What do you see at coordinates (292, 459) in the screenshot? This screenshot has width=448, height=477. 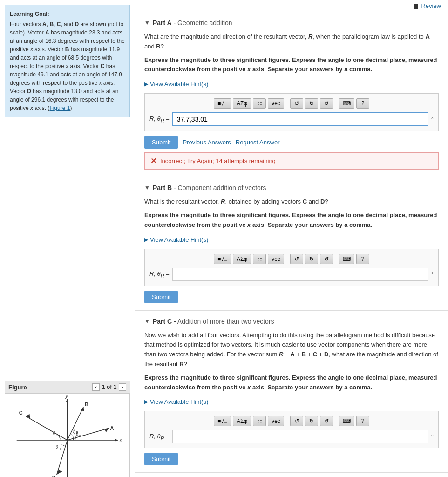 I see `part-c-submit-row: Submit` at bounding box center [292, 459].